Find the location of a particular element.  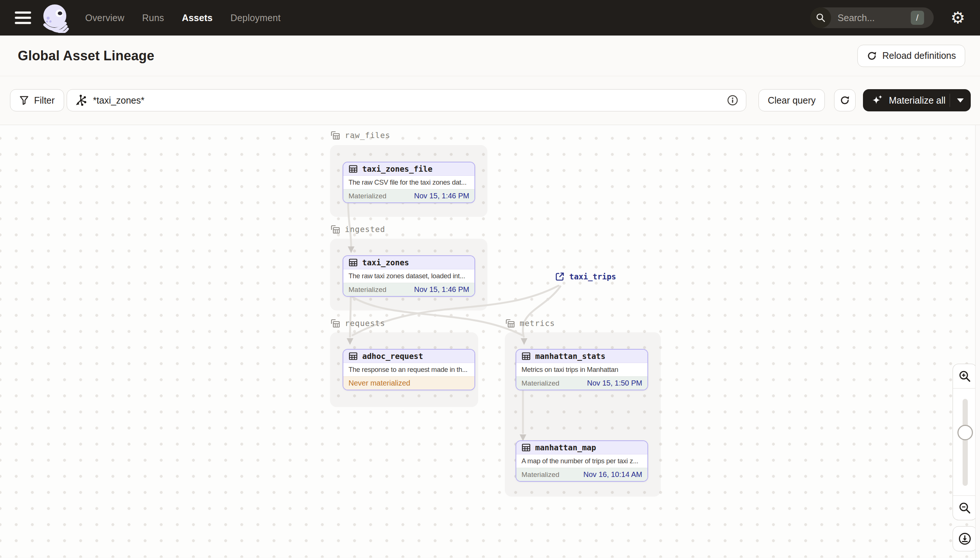

asset-description: Metrics on taxi trips in Manhattan is located at coordinates (582, 369).